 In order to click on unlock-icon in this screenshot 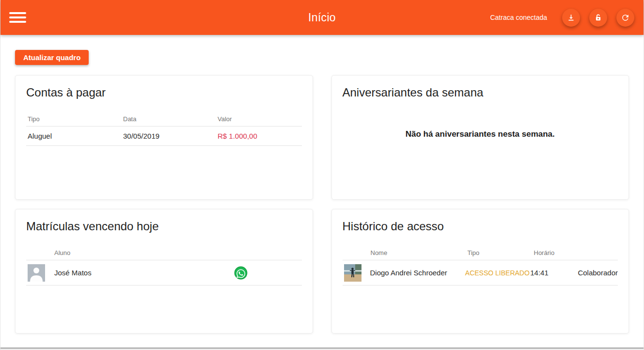, I will do `click(598, 17)`.